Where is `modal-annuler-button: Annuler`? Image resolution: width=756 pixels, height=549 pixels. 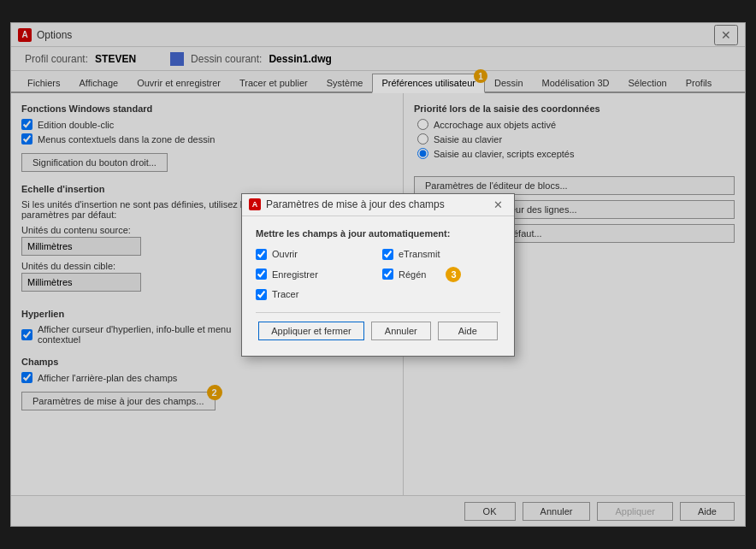
modal-annuler-button: Annuler is located at coordinates (401, 331).